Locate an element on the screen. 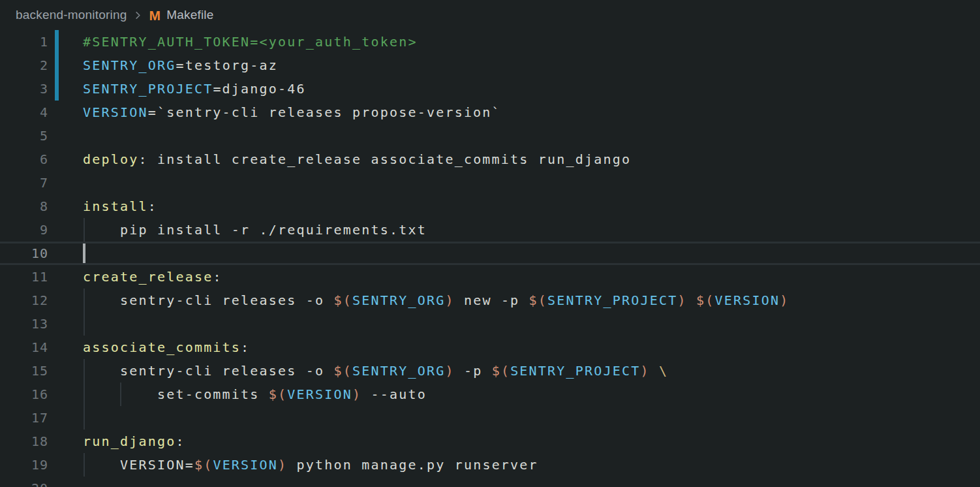 This screenshot has width=980, height=487. line-number: 9 is located at coordinates (24, 230).